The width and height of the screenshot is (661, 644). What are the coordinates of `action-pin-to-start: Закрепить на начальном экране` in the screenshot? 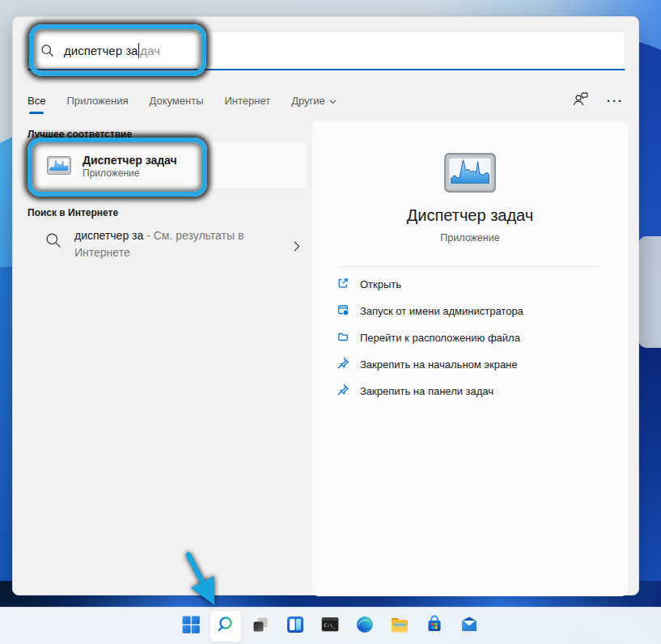 It's located at (474, 364).